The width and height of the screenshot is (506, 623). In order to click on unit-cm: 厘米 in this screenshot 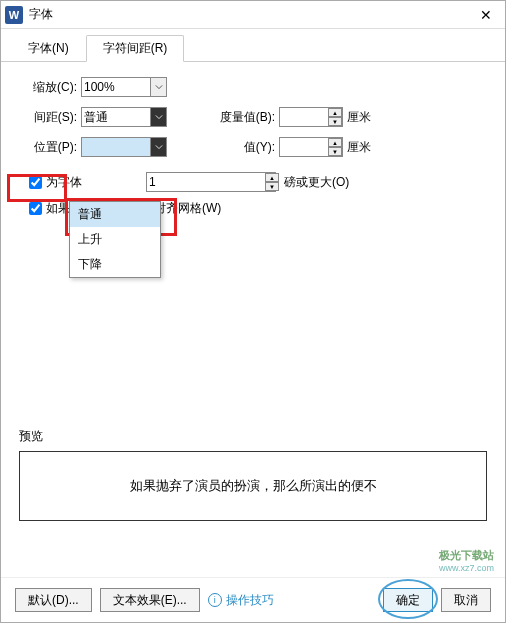, I will do `click(359, 118)`.